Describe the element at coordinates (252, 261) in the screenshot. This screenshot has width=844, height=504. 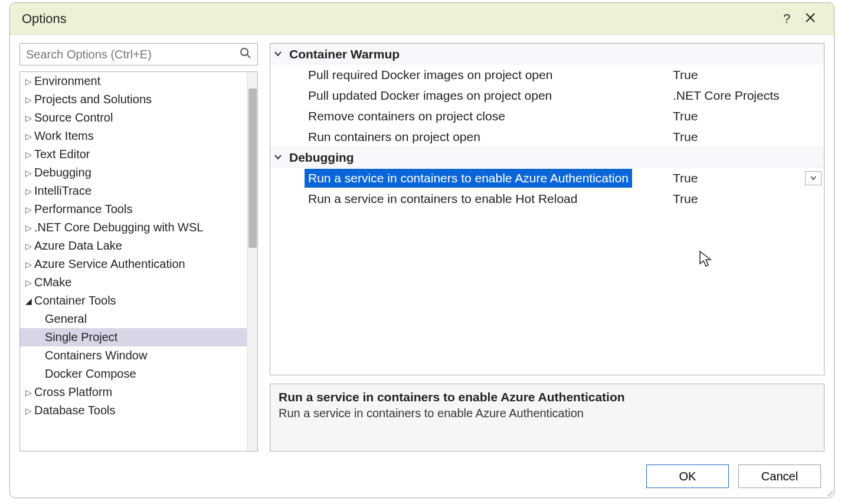
I see `tree-scrollbar` at that location.